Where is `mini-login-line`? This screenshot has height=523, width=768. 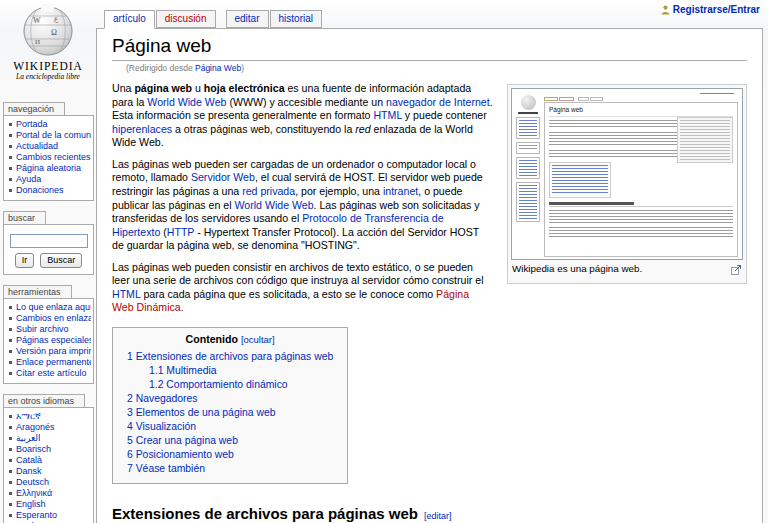
mini-login-line is located at coordinates (717, 94).